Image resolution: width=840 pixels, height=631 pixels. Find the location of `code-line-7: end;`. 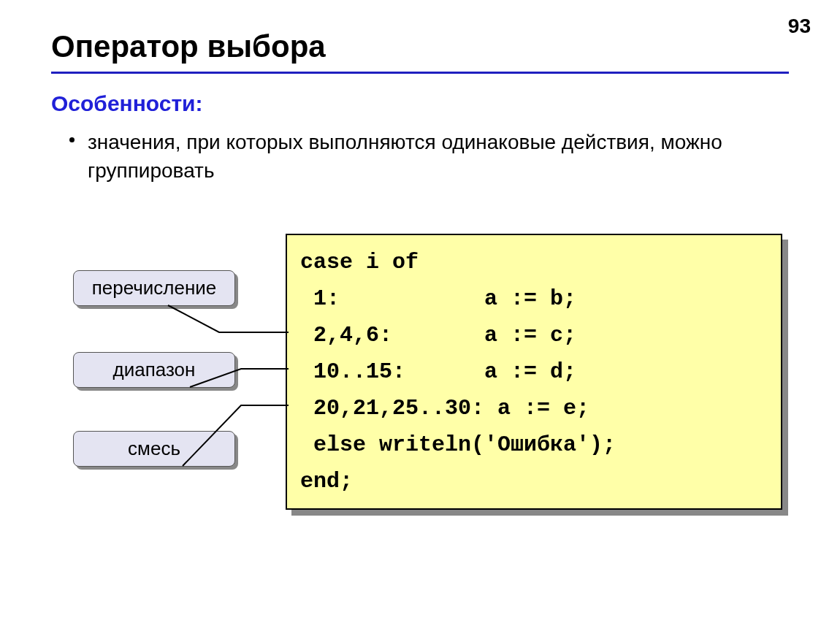

code-line-7: end; is located at coordinates (327, 481).